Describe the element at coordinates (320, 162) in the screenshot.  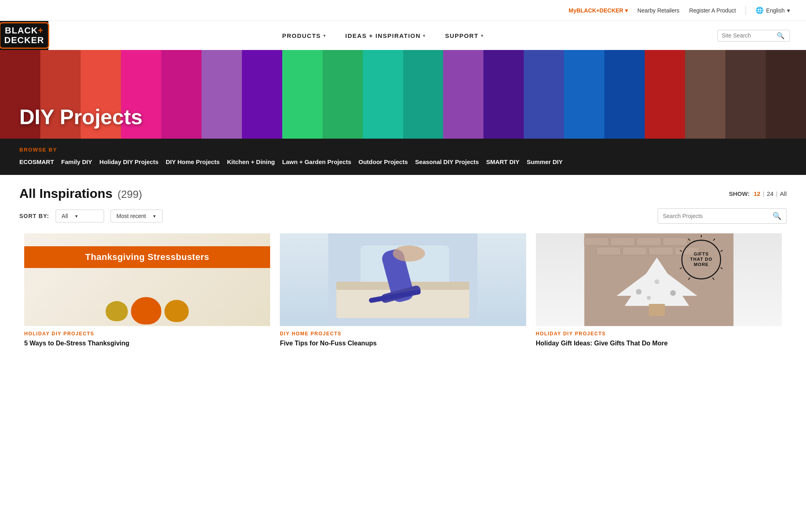
I see `browse-link-5: Lawn + Garden Projects` at that location.